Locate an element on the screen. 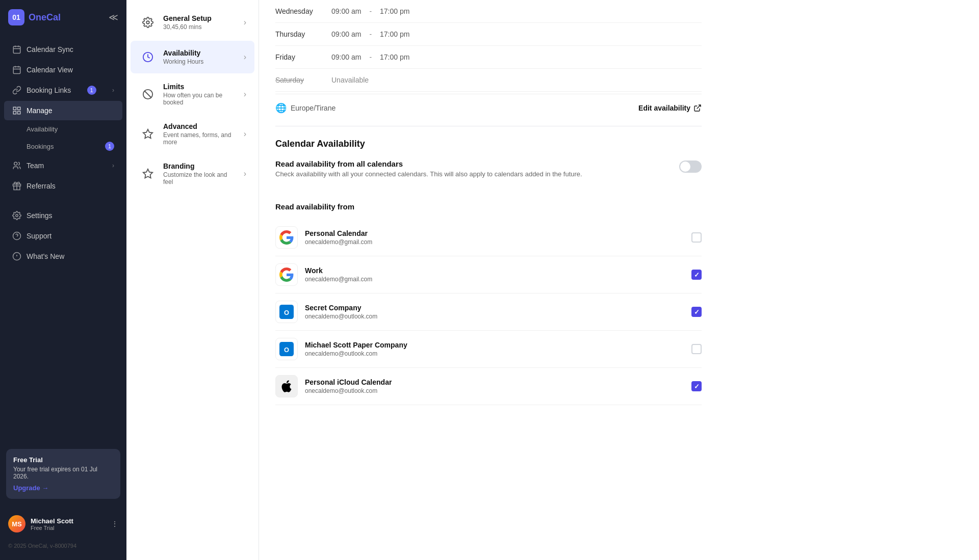 This screenshot has height=560, width=979. menu-item-subtitle: How often you can be booked is located at coordinates (200, 99).